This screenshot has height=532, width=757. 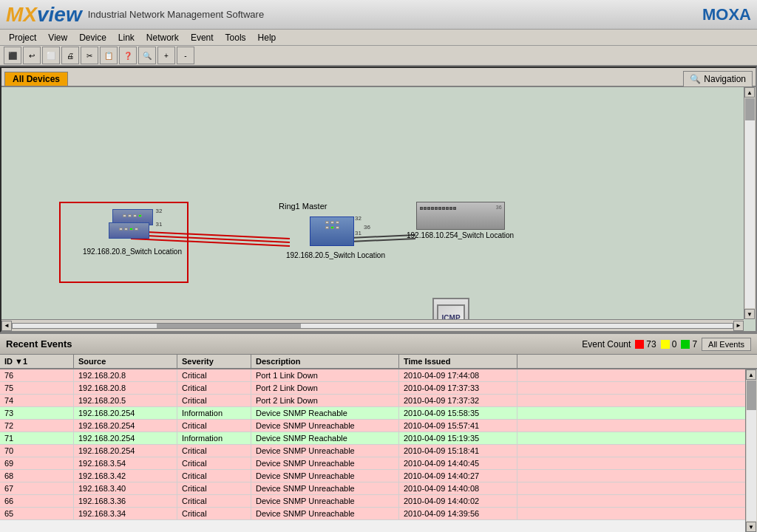 I want to click on table-row: 74 192.168.20.5 Critical Port 2 Link Dow…, so click(x=373, y=400).